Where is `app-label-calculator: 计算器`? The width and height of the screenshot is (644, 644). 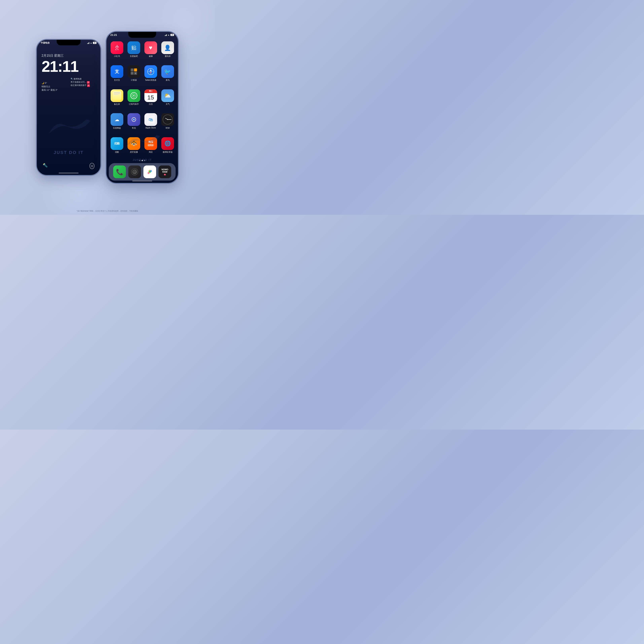
app-label-calculator: 计算器 is located at coordinates (134, 80).